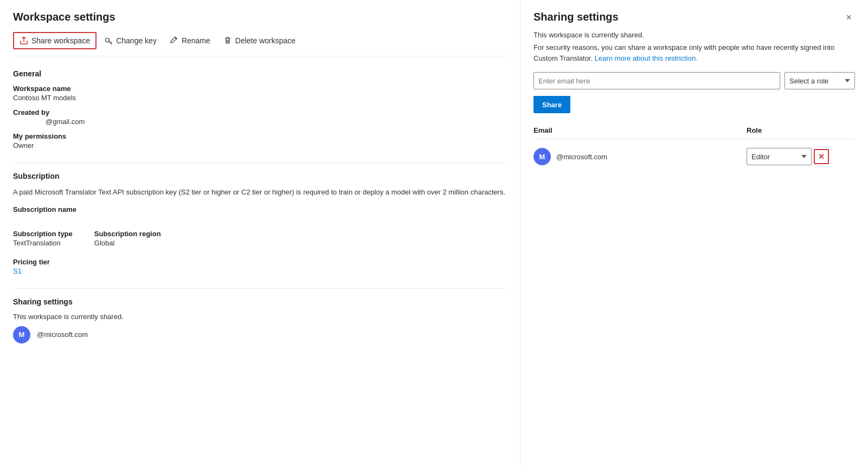 The width and height of the screenshot is (868, 467). Describe the element at coordinates (694, 81) in the screenshot. I see `share-input-row: Select a role Owner Editor Viewer` at that location.